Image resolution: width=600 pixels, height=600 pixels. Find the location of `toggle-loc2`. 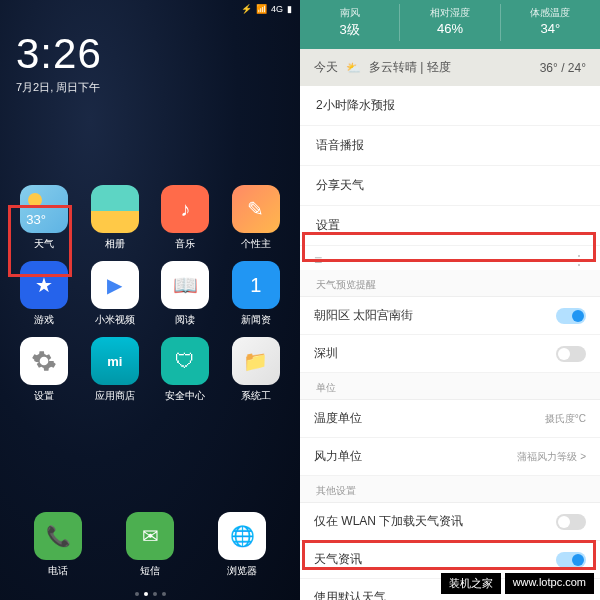

toggle-loc2 is located at coordinates (571, 354).